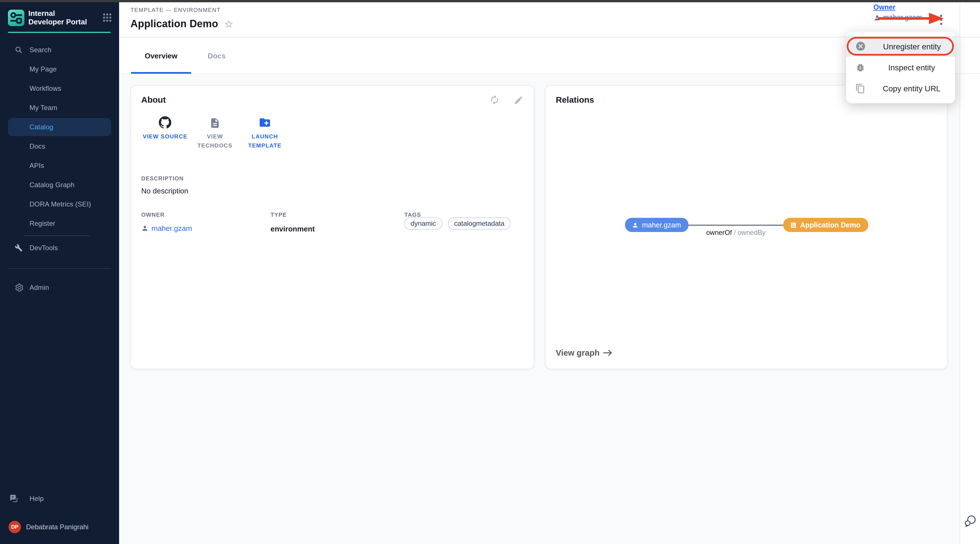 The height and width of the screenshot is (544, 980). I want to click on sidebar-item-label: Admin, so click(40, 288).